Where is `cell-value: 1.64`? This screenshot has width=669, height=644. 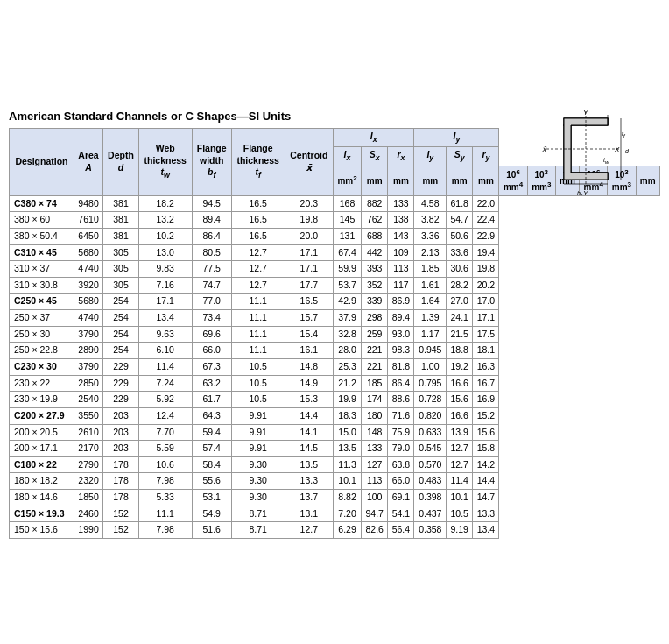 cell-value: 1.64 is located at coordinates (431, 301).